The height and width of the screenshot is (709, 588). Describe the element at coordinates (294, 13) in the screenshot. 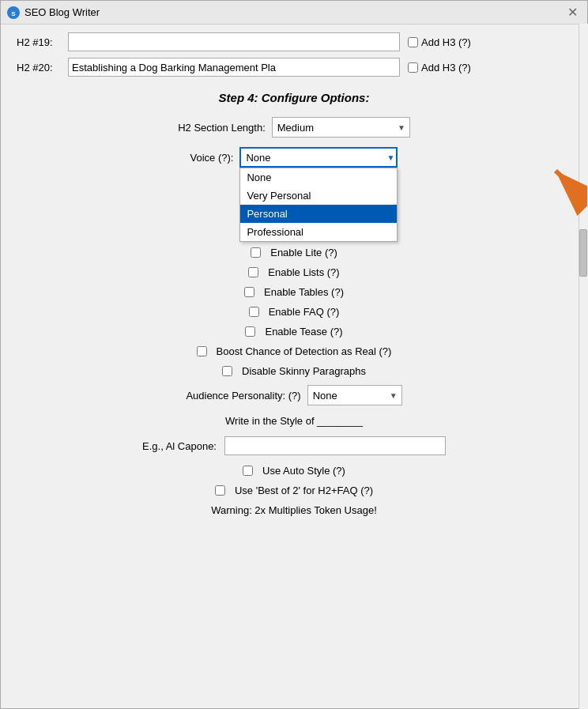

I see `title-bar: S SEO Blog Writer ✕` at that location.